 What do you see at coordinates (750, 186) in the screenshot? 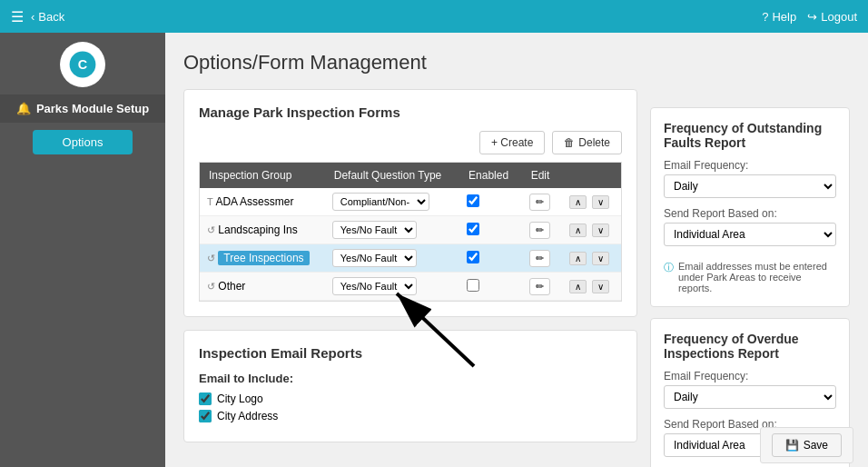
I see `email-freq-select-faults: Daily` at bounding box center [750, 186].